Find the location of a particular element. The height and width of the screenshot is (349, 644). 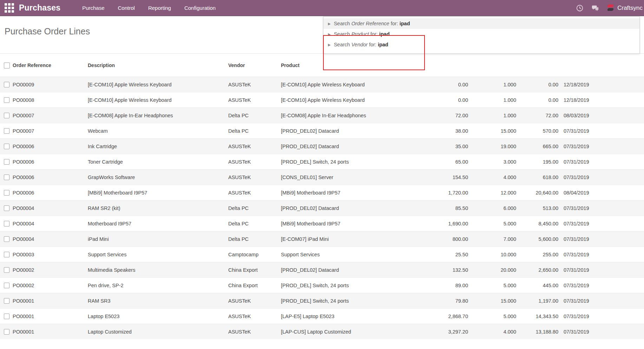

messages-chat-icon is located at coordinates (595, 8).